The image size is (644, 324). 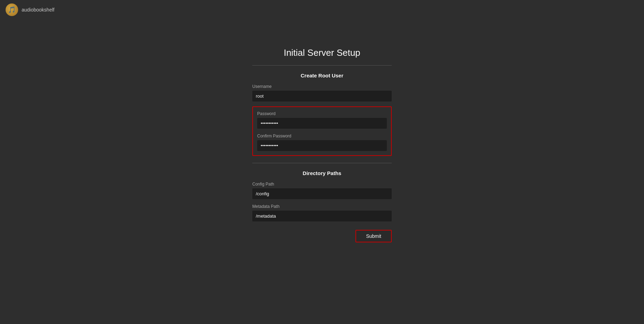 I want to click on page-title: Initial Server Setup, so click(x=322, y=53).